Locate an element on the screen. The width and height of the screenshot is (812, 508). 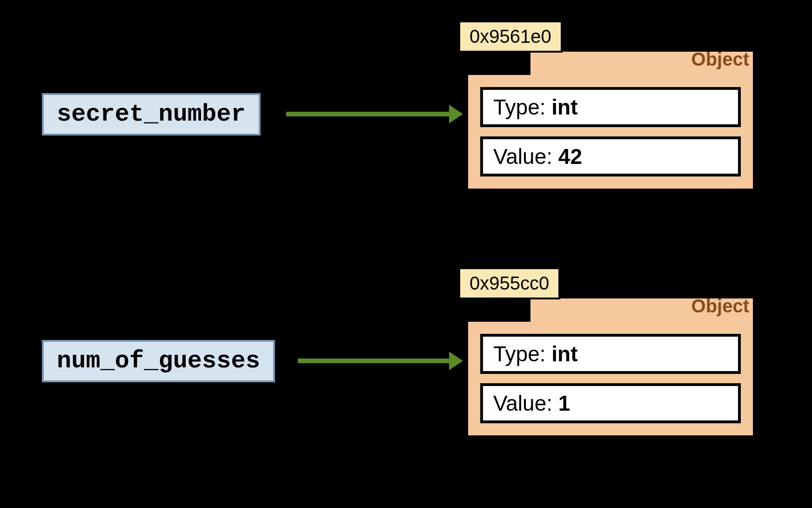
memory-address: 0x9561e0 is located at coordinates (510, 36).